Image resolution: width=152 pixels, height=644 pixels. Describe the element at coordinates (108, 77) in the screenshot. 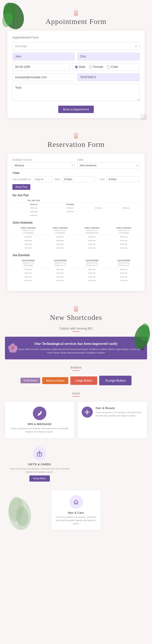

I see `phone-input` at that location.